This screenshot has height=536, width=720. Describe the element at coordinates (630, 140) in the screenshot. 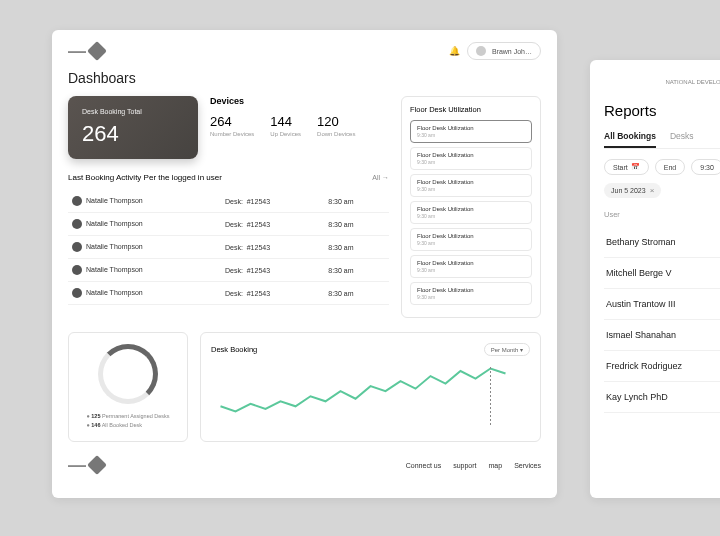

I see `tab-all-bookings: All Bookings` at that location.